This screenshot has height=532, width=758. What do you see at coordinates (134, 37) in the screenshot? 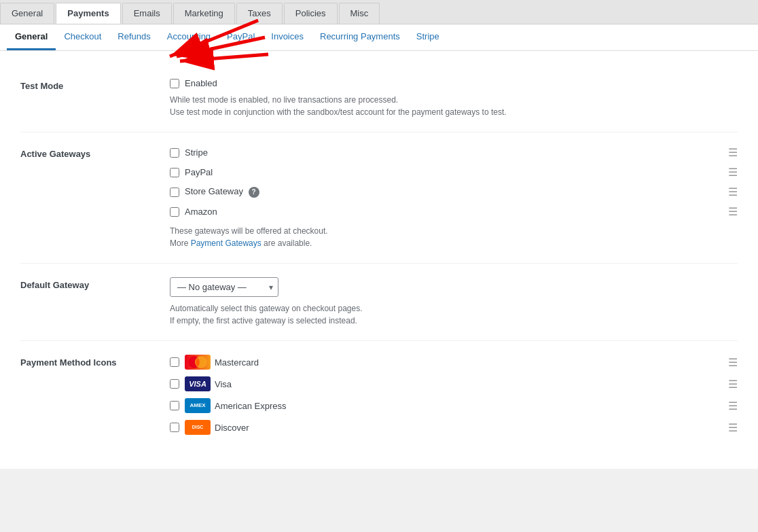
I see `subtab-refunds: Refunds` at bounding box center [134, 37].